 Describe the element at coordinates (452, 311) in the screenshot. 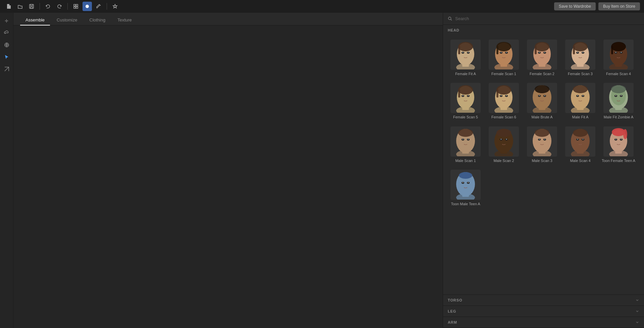

I see `leg-label: LEG` at that location.